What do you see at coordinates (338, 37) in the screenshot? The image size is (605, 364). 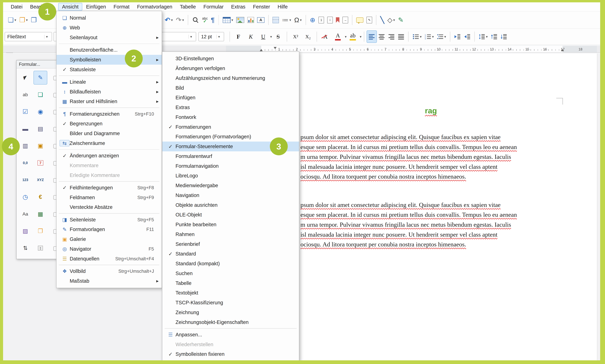 I see `font-color-button: A` at bounding box center [338, 37].